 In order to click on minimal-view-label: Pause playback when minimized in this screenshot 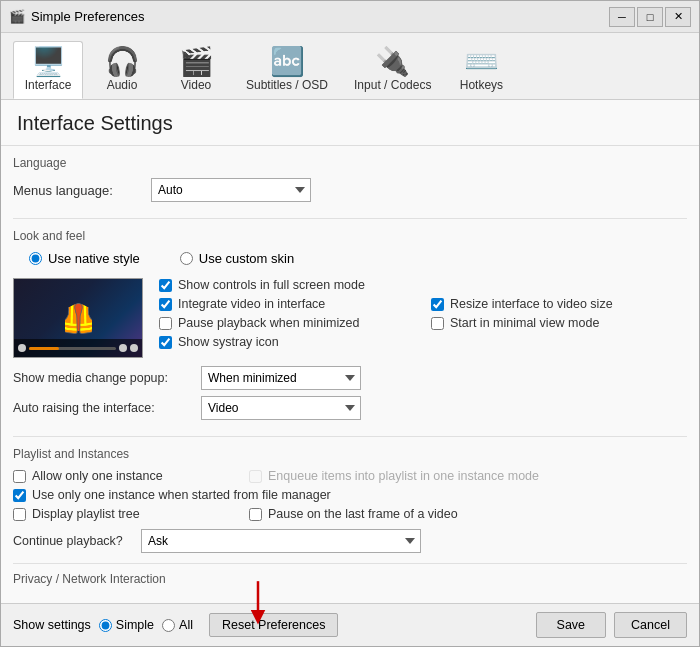, I will do `click(268, 323)`.